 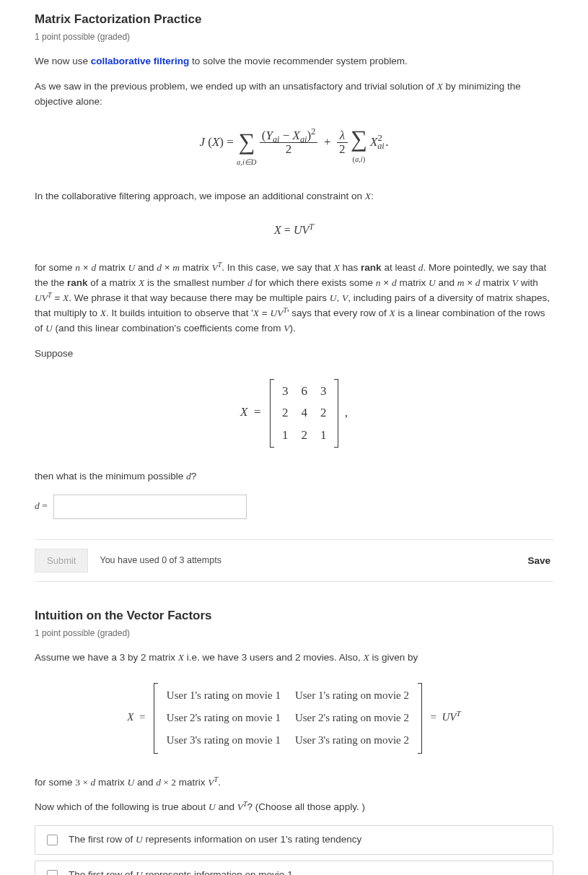 I want to click on p1-para4: for some n × d matrix U and d × m matrix…, so click(x=294, y=299).